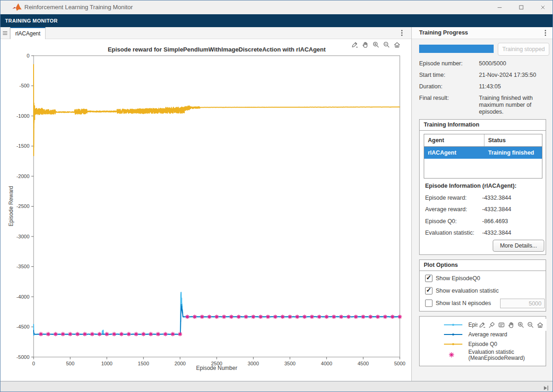 This screenshot has height=392, width=553. Describe the element at coordinates (505, 355) in the screenshot. I see `legend-label: Evaluation statistic (MeanEpisodeReward)` at that location.